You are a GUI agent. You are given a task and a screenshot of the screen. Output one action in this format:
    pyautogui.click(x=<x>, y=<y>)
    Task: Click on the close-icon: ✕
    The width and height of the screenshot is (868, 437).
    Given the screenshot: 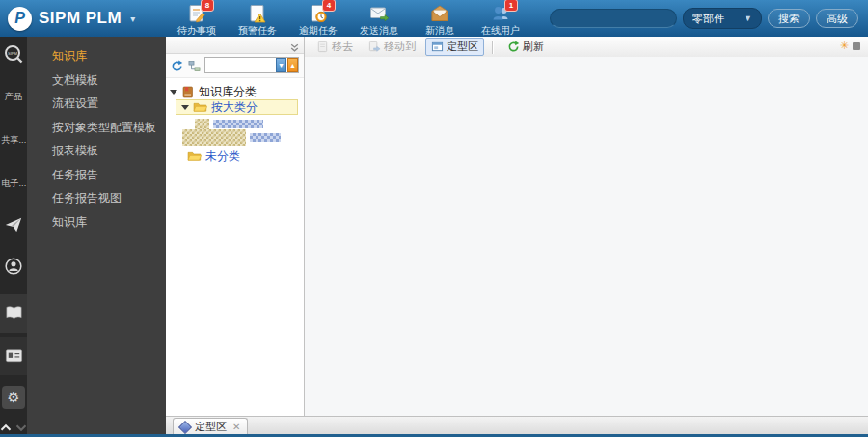 What is the action you would take?
    pyautogui.click(x=236, y=426)
    